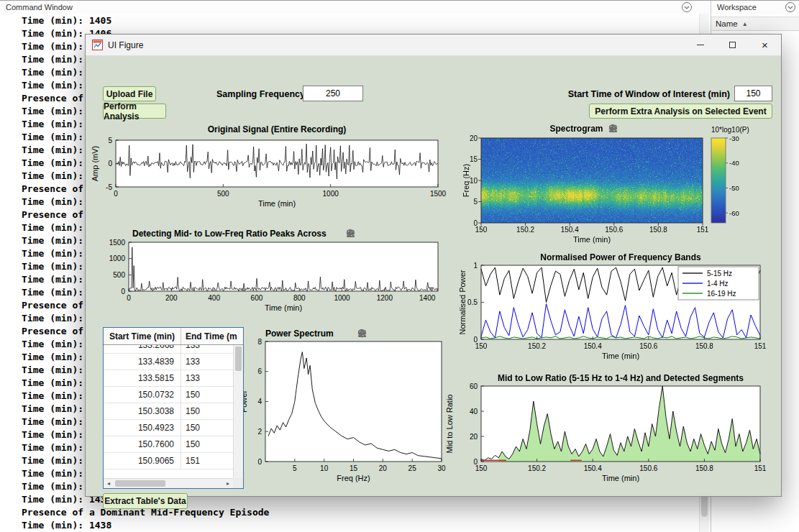 The height and width of the screenshot is (532, 799). What do you see at coordinates (142, 428) in the screenshot?
I see `cell-start-time: 150.4923` at bounding box center [142, 428].